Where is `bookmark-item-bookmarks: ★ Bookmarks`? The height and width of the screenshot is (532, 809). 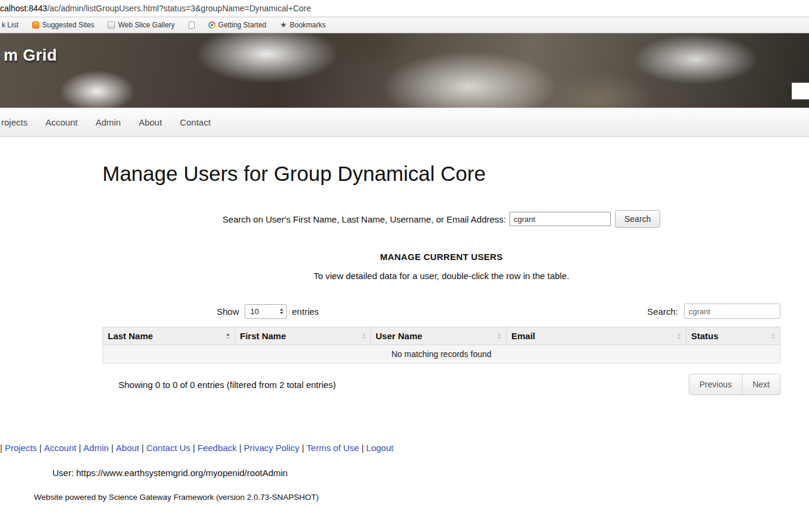 bookmark-item-bookmarks: ★ Bookmarks is located at coordinates (302, 25).